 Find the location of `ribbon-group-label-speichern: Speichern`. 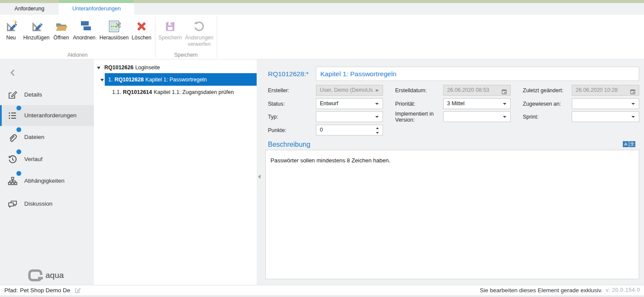

ribbon-group-label-speichern: Speichern is located at coordinates (186, 55).